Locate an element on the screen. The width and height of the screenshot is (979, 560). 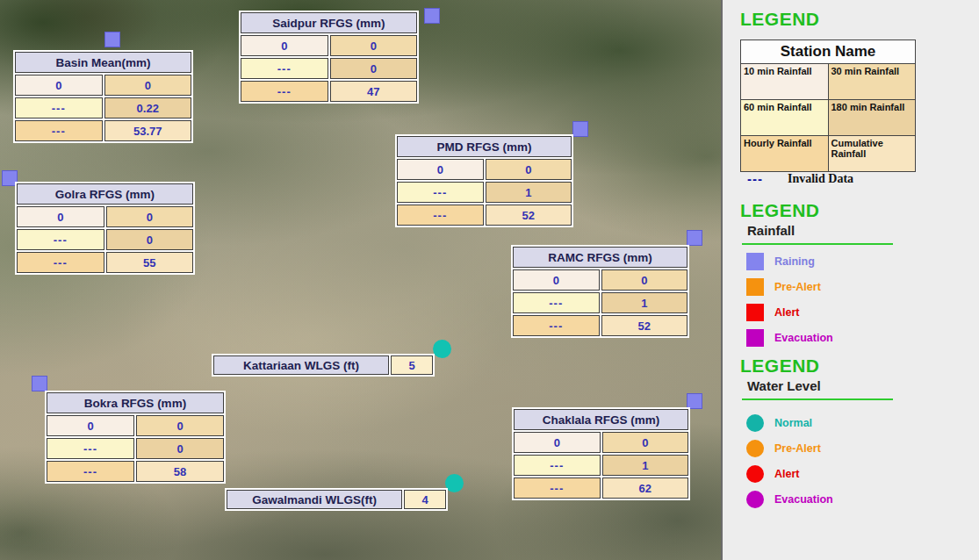
alert-label: Alert is located at coordinates (787, 312).